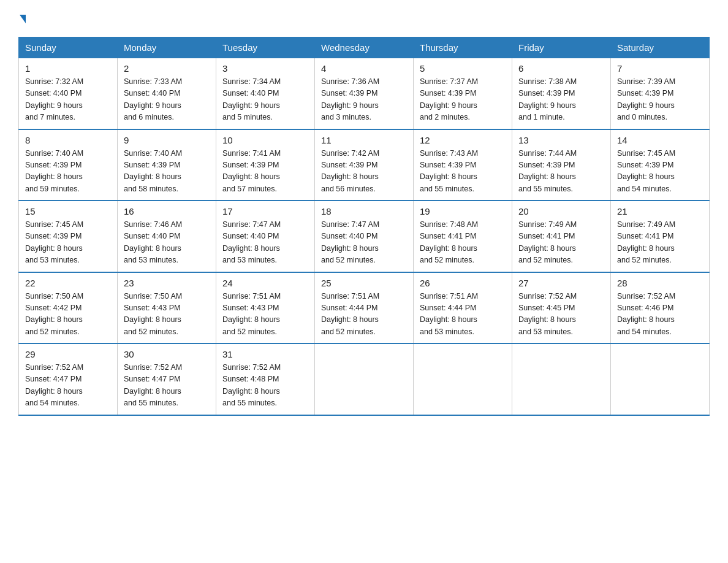 The image size is (728, 563). What do you see at coordinates (364, 48) in the screenshot?
I see `header-row: SundayMondayTuesdayWednesdayThursdayFrid…` at bounding box center [364, 48].